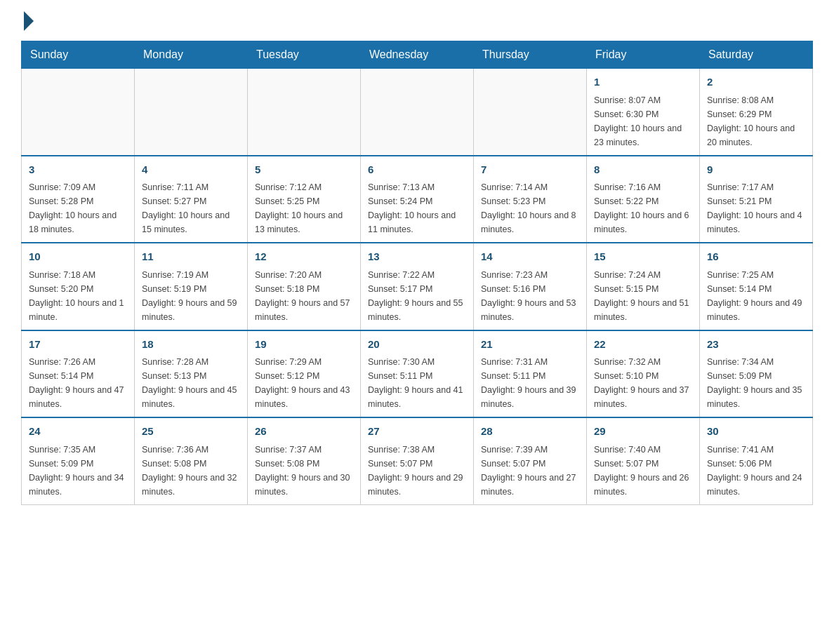  Describe the element at coordinates (643, 375) in the screenshot. I see `calendar-cell: 22Sunrise: 7:32 AMSunset: 5:10 PMDayligh…` at that location.